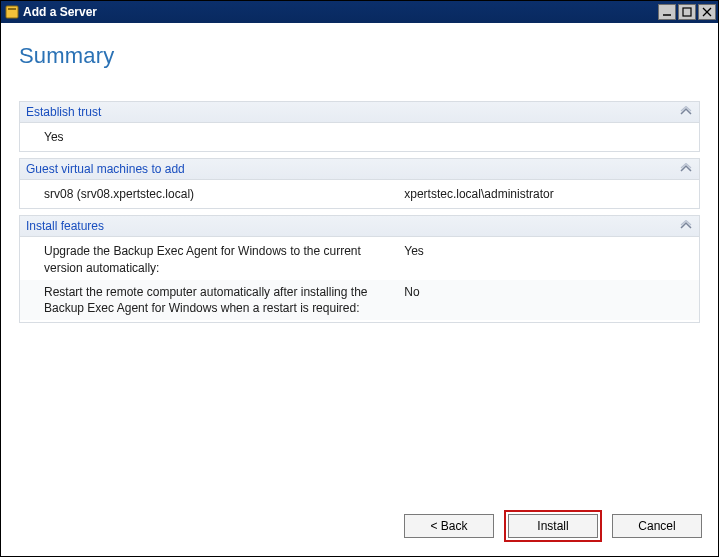 This screenshot has width=719, height=557. I want to click on section-body: Upgrade the Backup Exec Agent for Window…, so click(360, 280).